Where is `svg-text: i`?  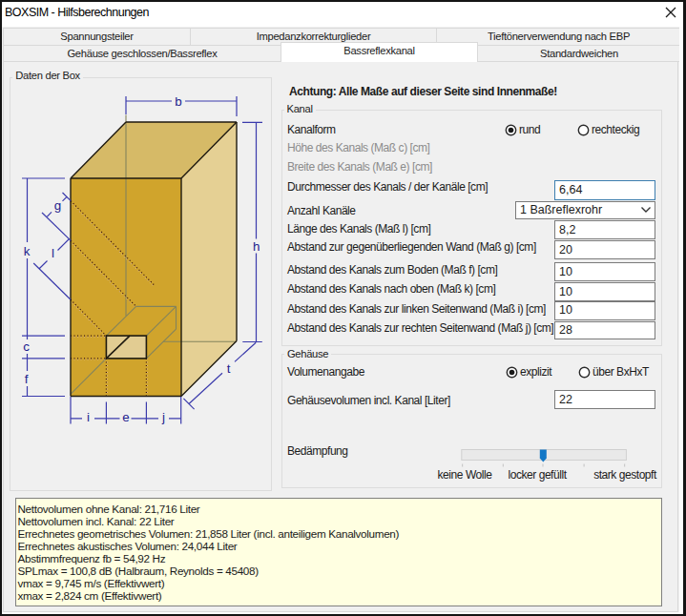 svg-text: i is located at coordinates (88, 418).